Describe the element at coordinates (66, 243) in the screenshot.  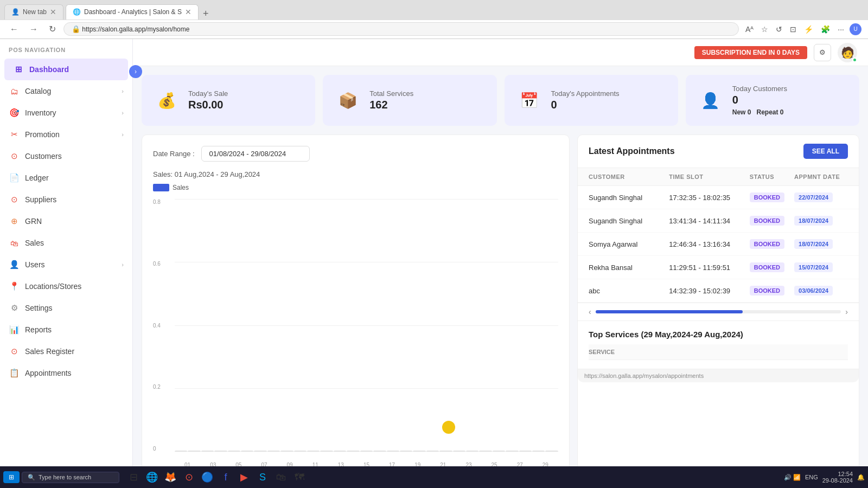
I see `sidebar-item-sales: 🛍 Sales` at that location.